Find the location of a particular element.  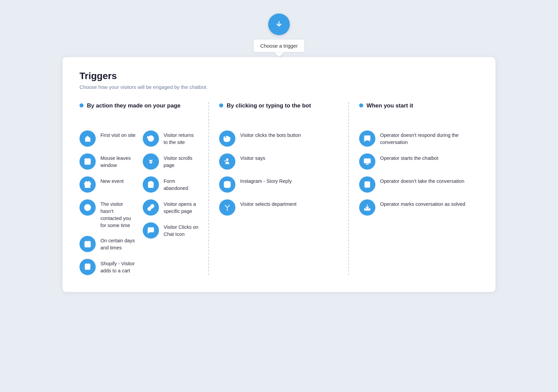

panel-subtitle: Choose how your visitors will be engaged… is located at coordinates (279, 87).